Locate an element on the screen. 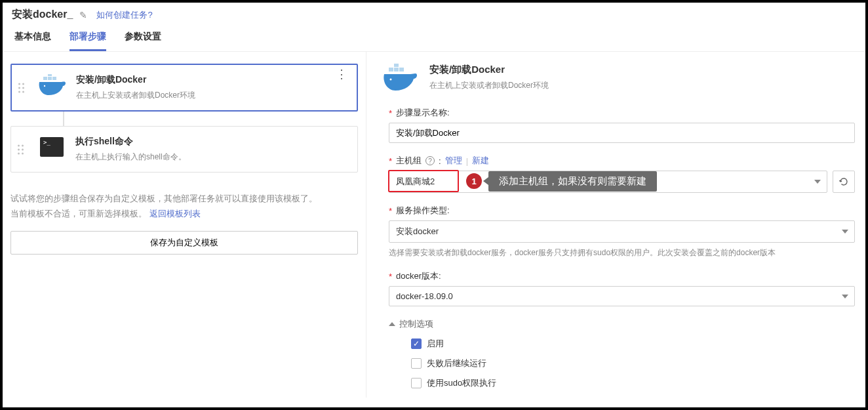 Image resolution: width=868 pixels, height=410 pixels. hint-text: 试试将您的步骤组合保存为自定义模板，其他部署任务就可以直接使用该模板了。 is located at coordinates (184, 198).